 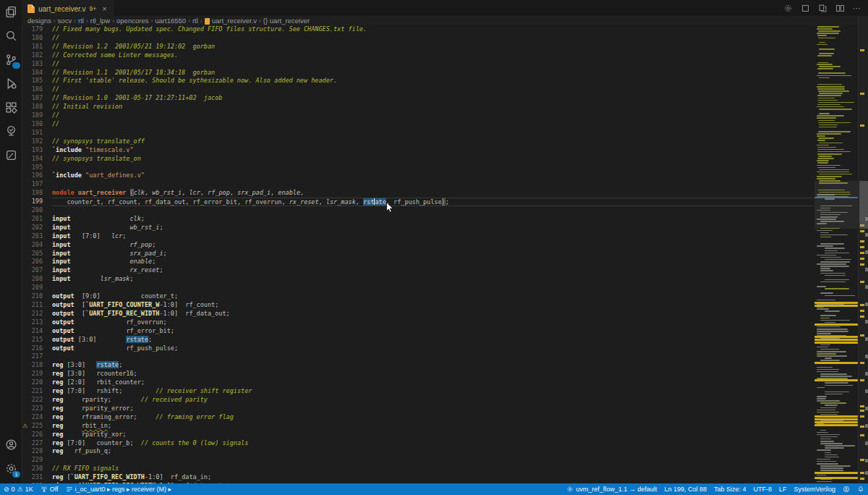 I want to click on code-line-189: 189//, so click(x=418, y=116).